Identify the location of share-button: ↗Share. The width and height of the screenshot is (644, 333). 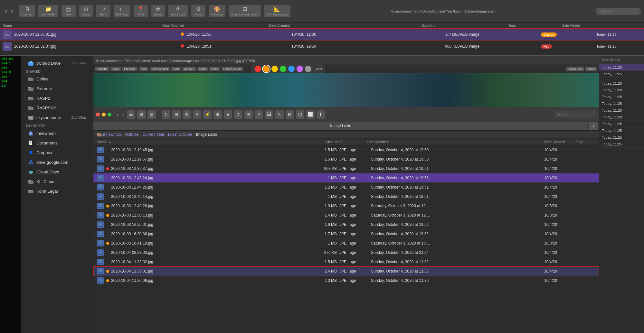
(103, 11).